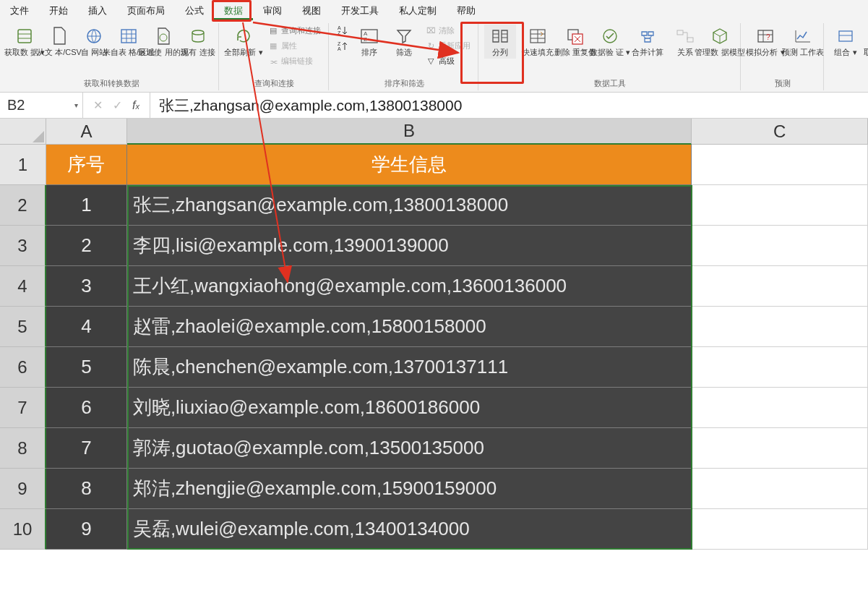  What do you see at coordinates (369, 42) in the screenshot?
I see `sort-button: AZ 排序` at bounding box center [369, 42].